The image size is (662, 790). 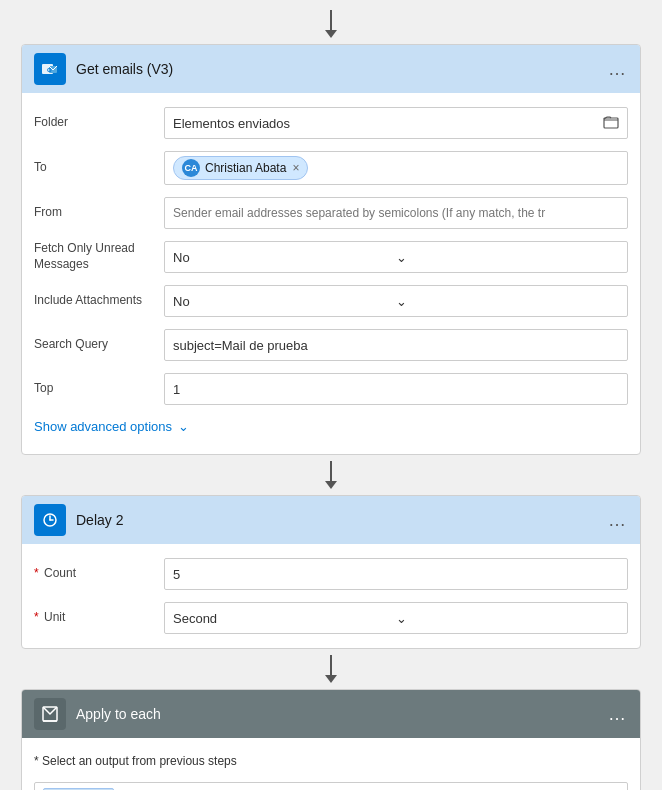 What do you see at coordinates (331, 764) in the screenshot?
I see `apply-to-each-body: * Select an output from previous steps O…` at bounding box center [331, 764].